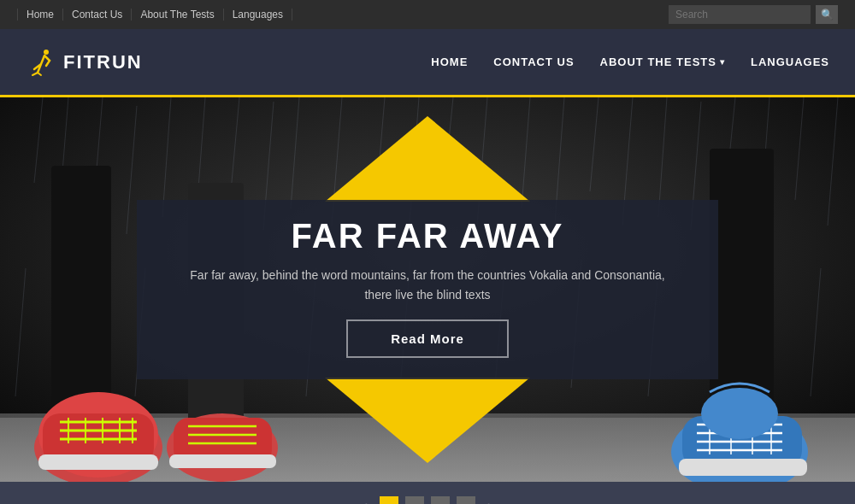 Image resolution: width=855 pixels, height=504 pixels. What do you see at coordinates (178, 15) in the screenshot?
I see `admin-nav-about: About The Tests` at bounding box center [178, 15].